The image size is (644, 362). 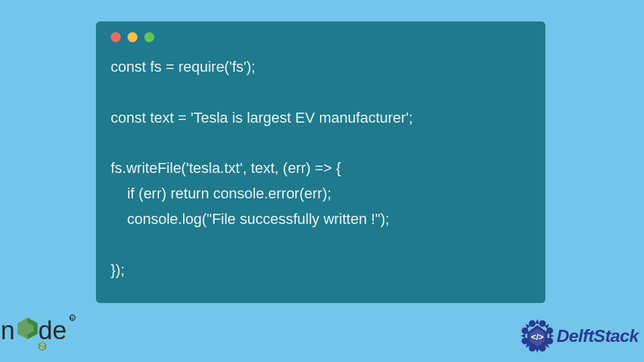 What do you see at coordinates (8, 330) in the screenshot?
I see `svg-text: n` at bounding box center [8, 330].